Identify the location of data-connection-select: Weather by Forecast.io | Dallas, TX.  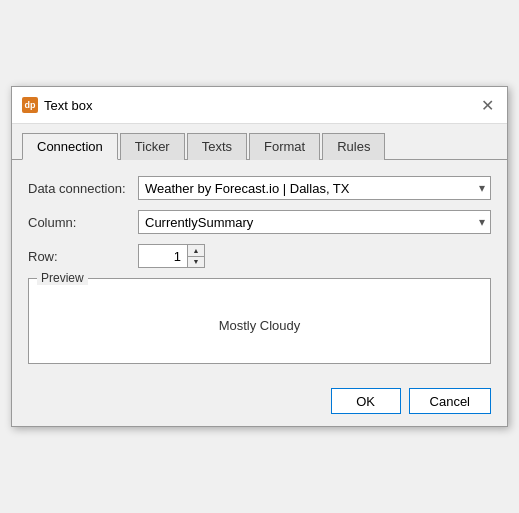
(314, 188).